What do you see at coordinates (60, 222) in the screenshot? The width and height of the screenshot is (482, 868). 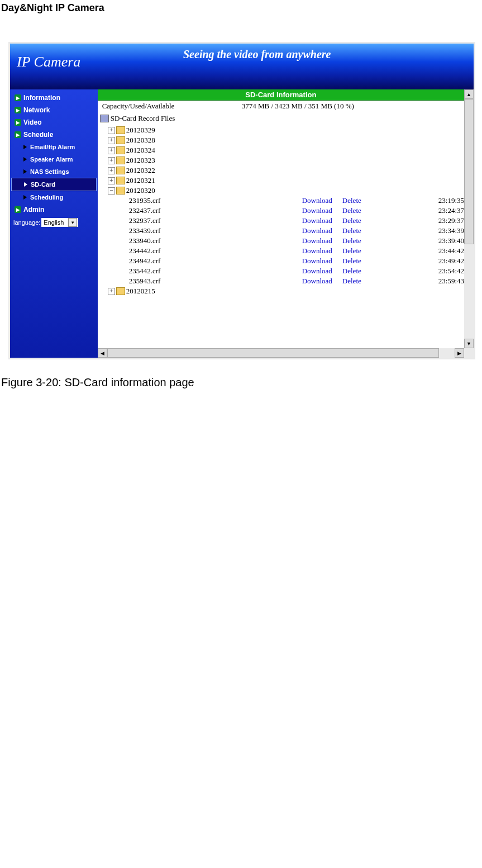 I see `language-select: English ▼` at bounding box center [60, 222].